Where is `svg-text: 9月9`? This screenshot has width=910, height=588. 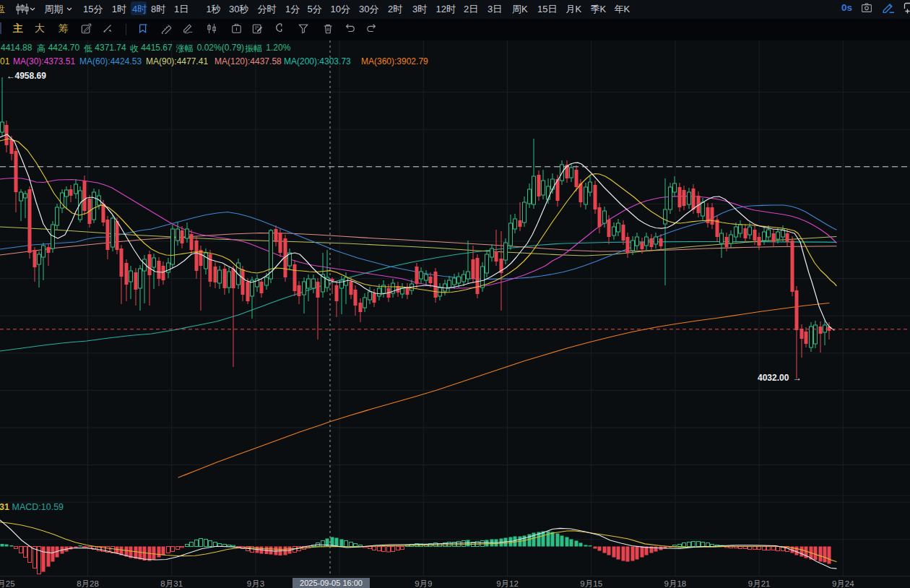 svg-text: 9月9 is located at coordinates (423, 584).